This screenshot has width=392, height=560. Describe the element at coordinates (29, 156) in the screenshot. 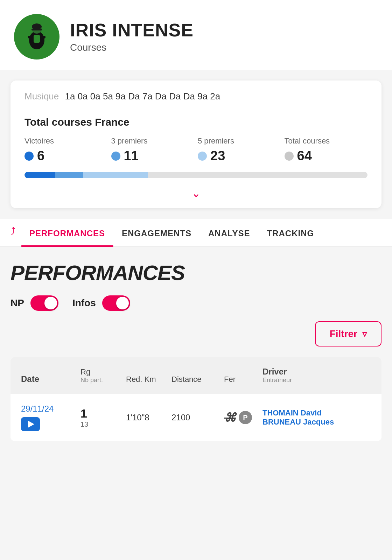

I see `stat-victoires-dot` at that location.